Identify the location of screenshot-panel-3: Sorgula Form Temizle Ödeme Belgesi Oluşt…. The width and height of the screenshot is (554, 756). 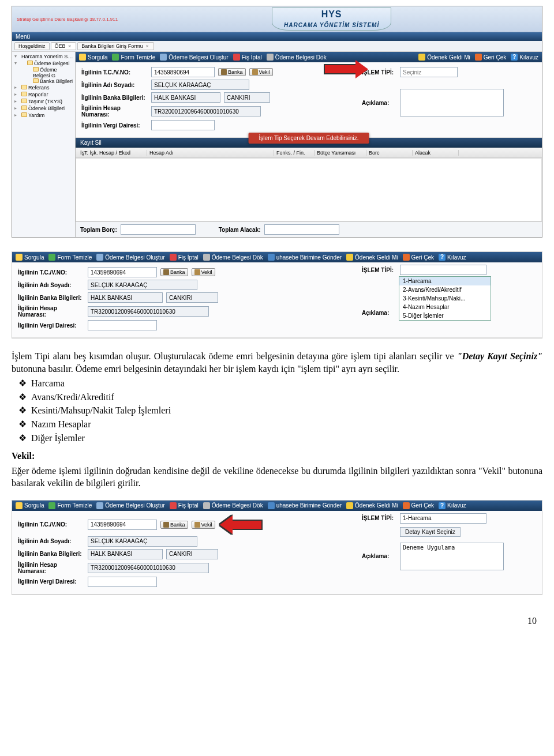
(277, 548).